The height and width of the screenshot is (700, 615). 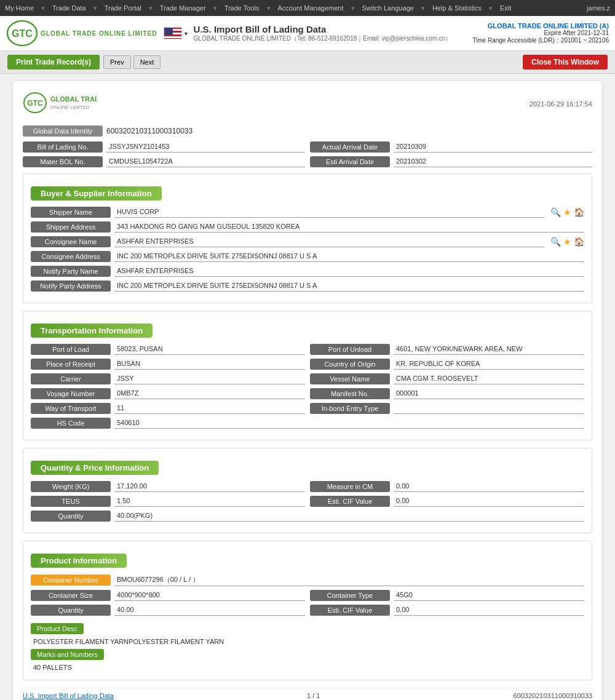 What do you see at coordinates (242, 9) in the screenshot?
I see `nav-trade-tools: Trade Tools` at bounding box center [242, 9].